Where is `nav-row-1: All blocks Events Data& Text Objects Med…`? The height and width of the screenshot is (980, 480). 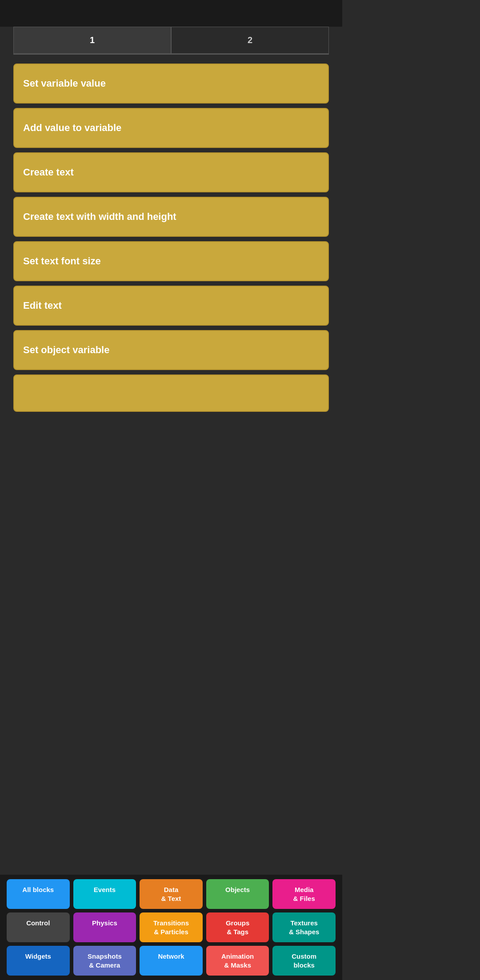
nav-row-1: All blocks Events Data& Text Objects Med… is located at coordinates (171, 894).